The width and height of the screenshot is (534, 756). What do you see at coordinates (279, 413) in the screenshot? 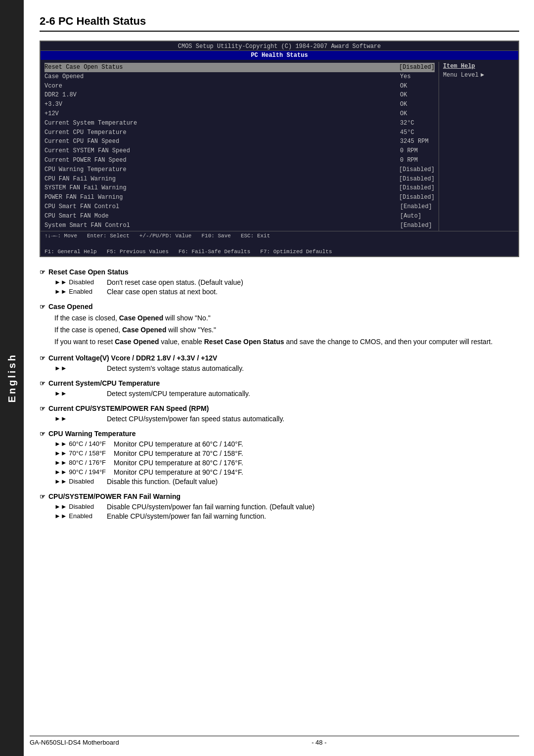
I see `section-current-fan-speed: ☞ Current CPU/SYSTEM/POWER FAN Speed (RP…` at bounding box center [279, 413].